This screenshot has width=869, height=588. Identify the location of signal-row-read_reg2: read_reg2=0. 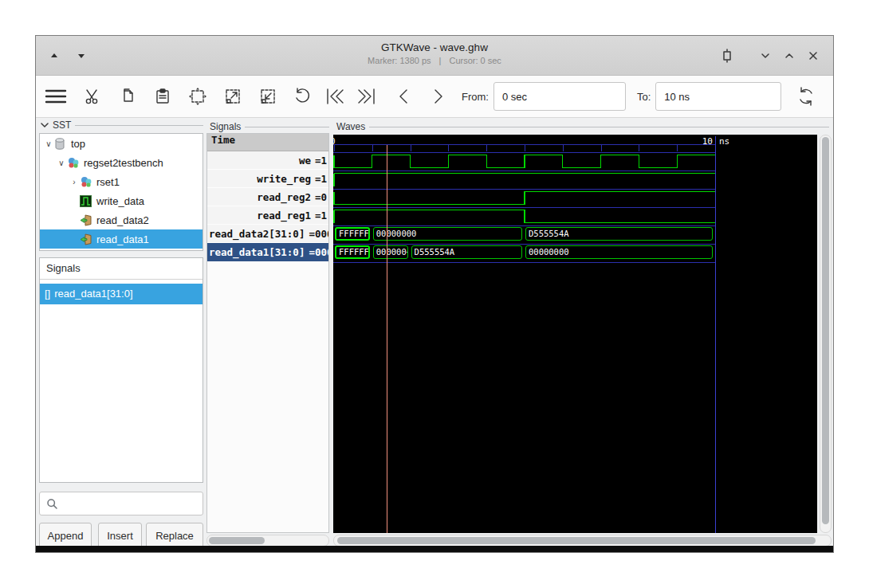
(268, 198).